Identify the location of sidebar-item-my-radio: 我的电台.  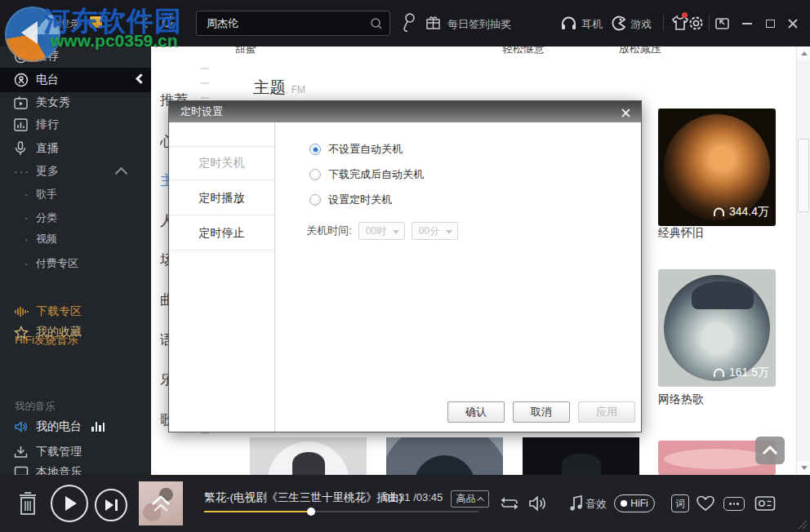
(75, 427).